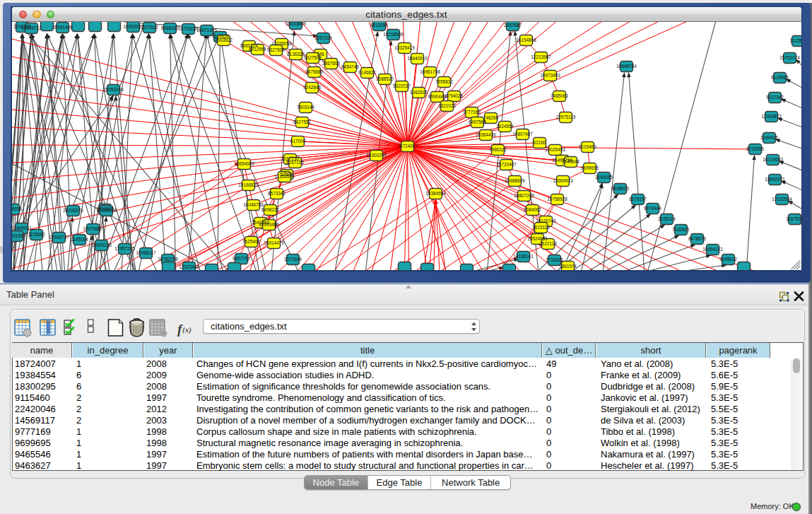  Describe the element at coordinates (242, 259) in the screenshot. I see `svg-text: 9457791` at that location.